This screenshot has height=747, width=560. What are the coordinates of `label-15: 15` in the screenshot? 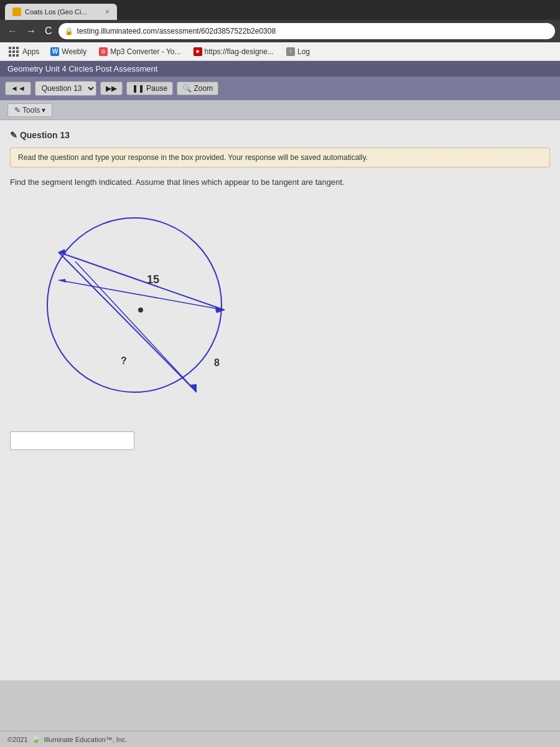 It's located at (153, 280).